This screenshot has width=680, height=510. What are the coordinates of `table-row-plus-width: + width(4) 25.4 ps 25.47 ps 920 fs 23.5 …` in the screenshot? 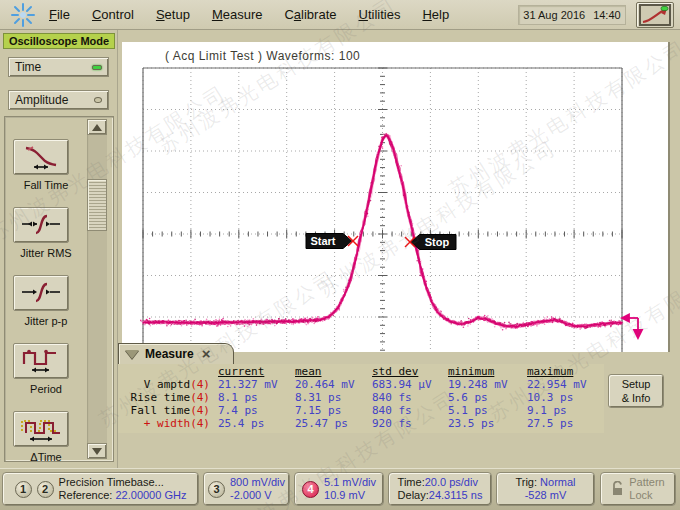 It's located at (361, 424).